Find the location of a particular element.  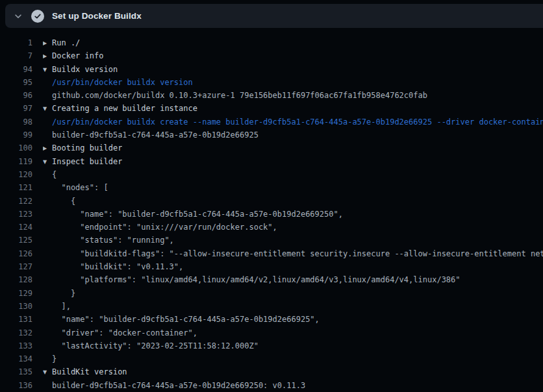

line-number: 99 is located at coordinates (16, 135).